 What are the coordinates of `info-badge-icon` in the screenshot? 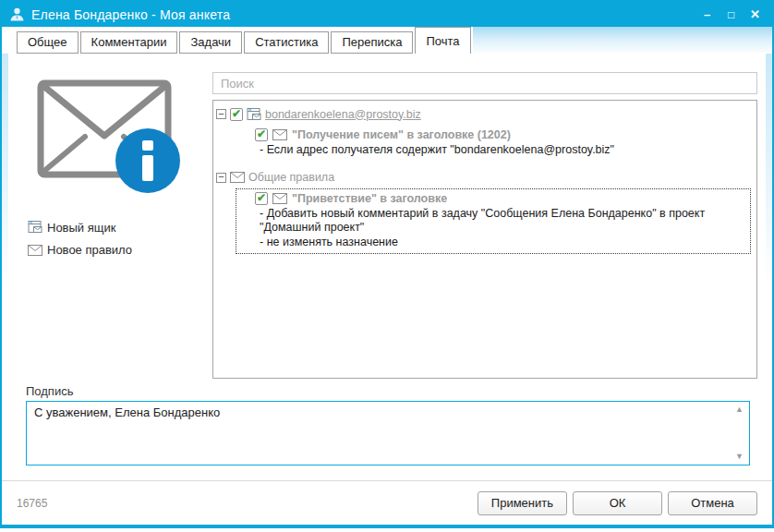 It's located at (148, 161).